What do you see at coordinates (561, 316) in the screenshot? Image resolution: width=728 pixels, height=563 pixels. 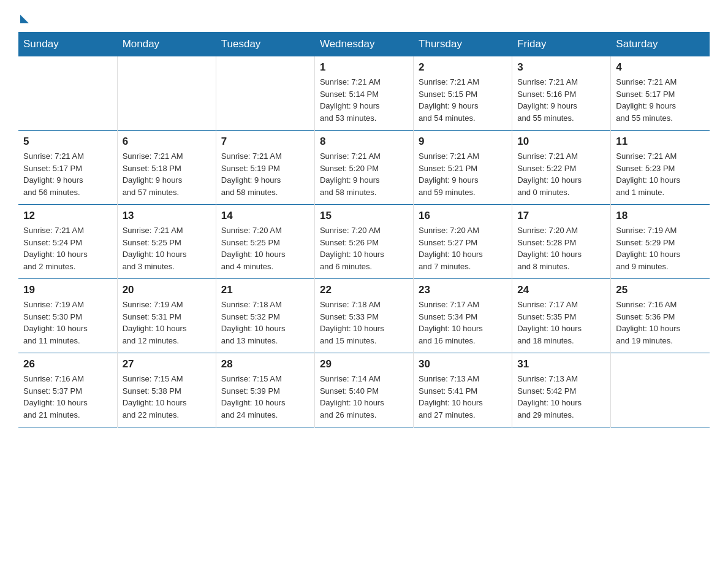 I see `calendar-cell: 24Sunrise: 7:17 AMSunset: 5:35 PMDayligh…` at bounding box center [561, 316].